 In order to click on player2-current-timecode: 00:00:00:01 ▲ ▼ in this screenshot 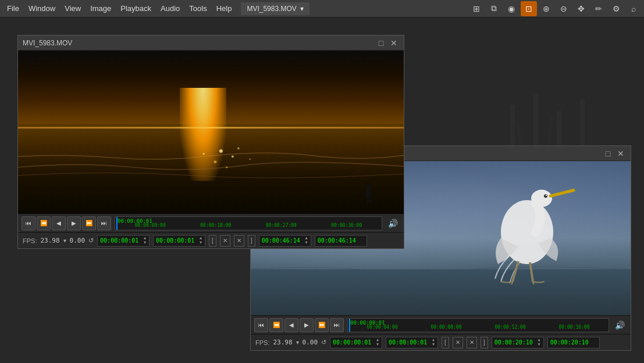, I will do `click(356, 343)`.